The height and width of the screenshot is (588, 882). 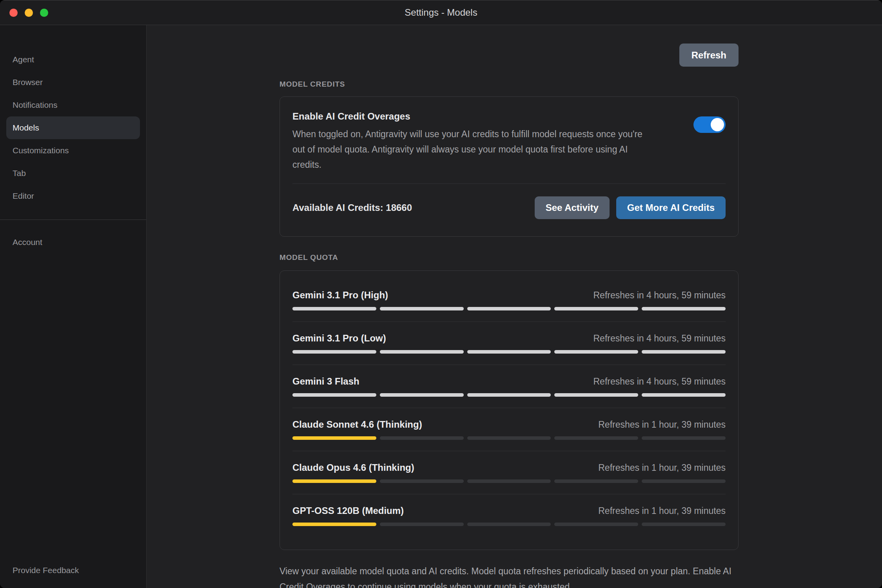 I want to click on quota-row: Gemini 3.1 Pro (High)Refreshes in 4 hour…, so click(x=509, y=300).